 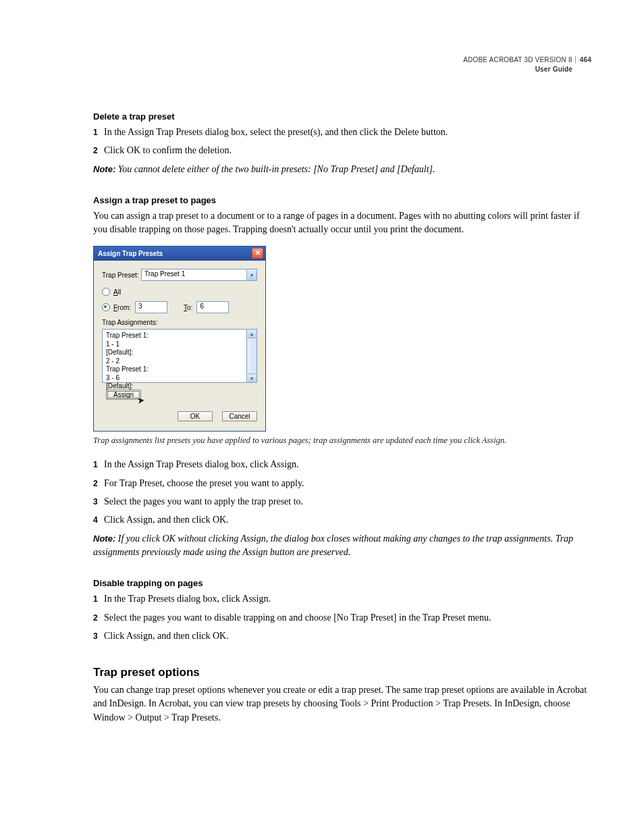 What do you see at coordinates (180, 339) in the screenshot?
I see `assign-trap-presets-dialog: Assign Trap Presets ✕ Trap Preset: Trap …` at bounding box center [180, 339].